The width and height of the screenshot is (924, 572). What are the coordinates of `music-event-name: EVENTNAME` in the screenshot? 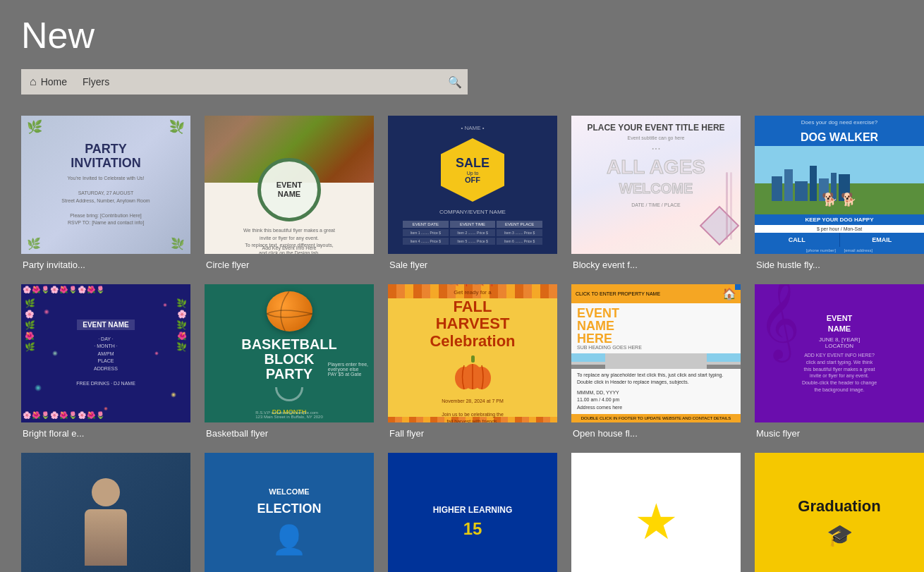 It's located at (839, 323).